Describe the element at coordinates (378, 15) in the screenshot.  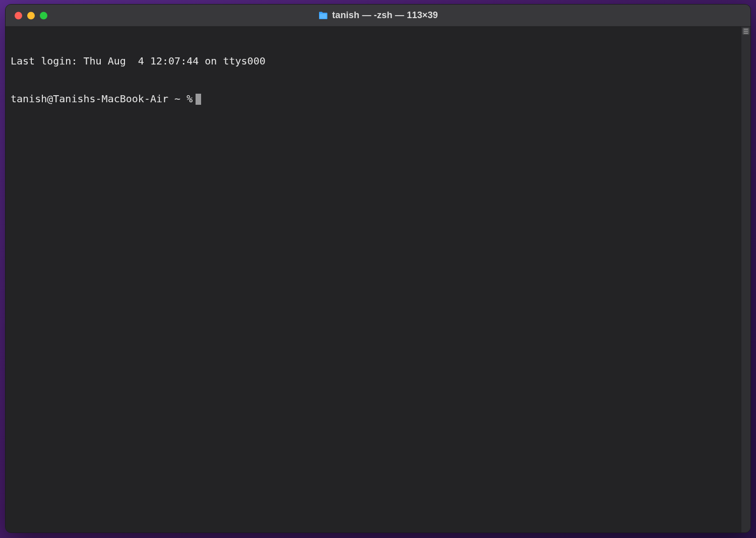
I see `window-title-area: tanish — -zsh — 113×39` at that location.